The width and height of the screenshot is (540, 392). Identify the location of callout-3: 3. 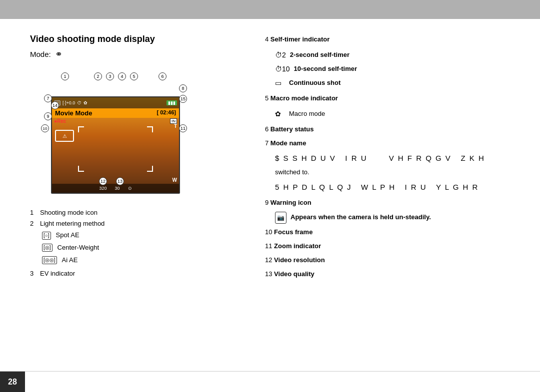
(110, 76).